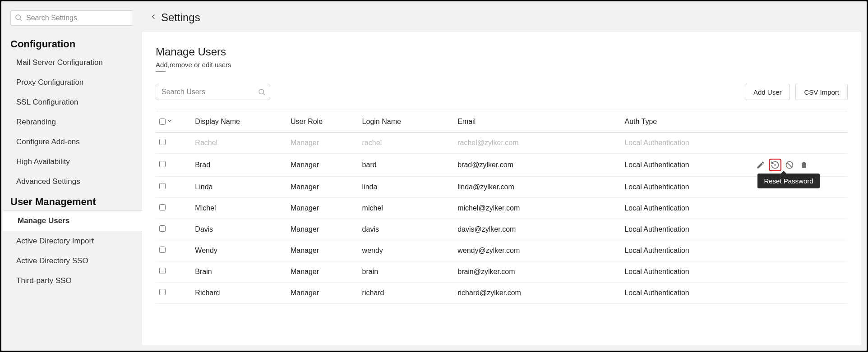 This screenshot has width=868, height=352. Describe the element at coordinates (537, 122) in the screenshot. I see `header-email: Email` at that location.